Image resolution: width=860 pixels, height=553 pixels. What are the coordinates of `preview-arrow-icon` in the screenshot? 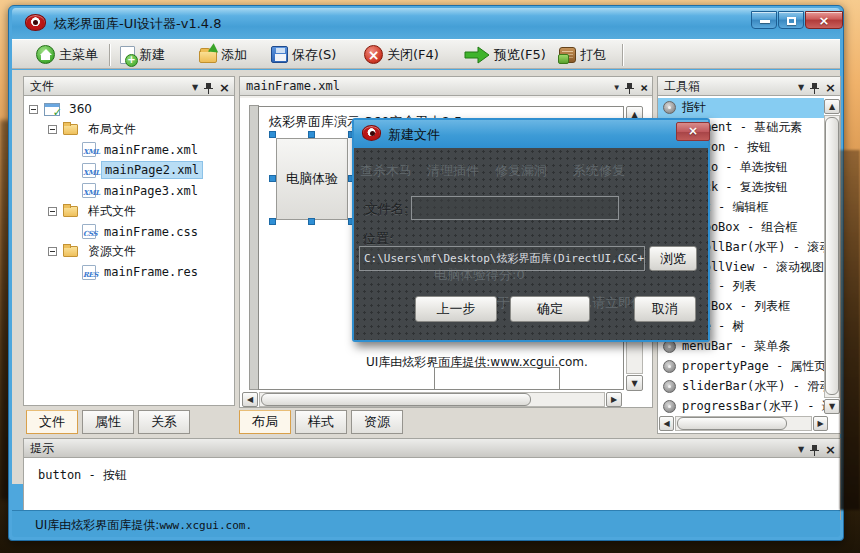 It's located at (477, 55).